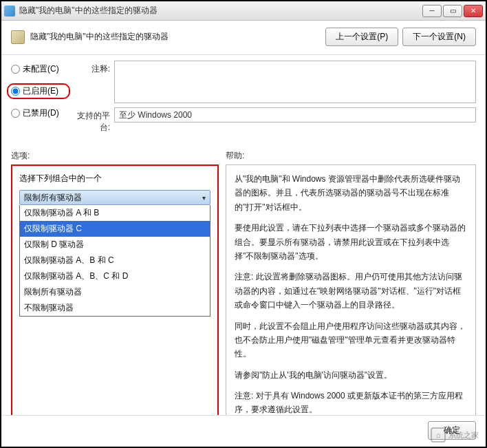  I want to click on help-paragraph: 从"我的电脑"和 Windows 资源管理器中删除代表所选硬件驱动器的图标。并且…, so click(351, 193).